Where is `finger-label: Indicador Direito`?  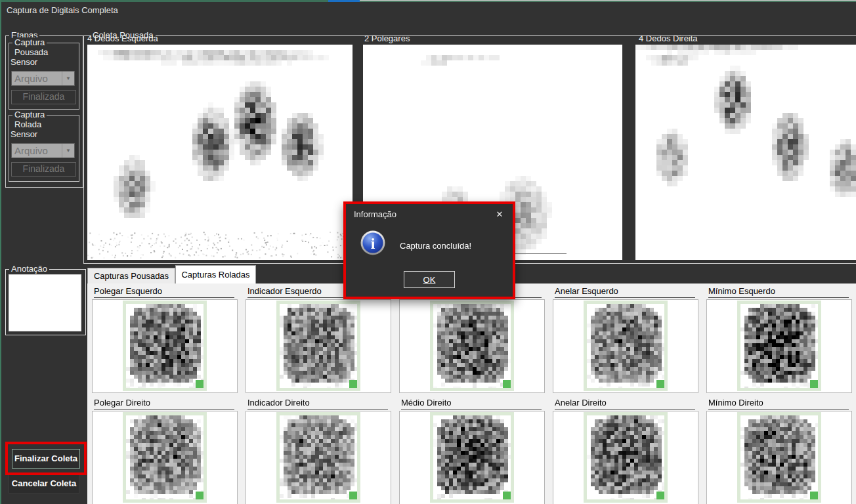 finger-label: Indicador Direito is located at coordinates (318, 404).